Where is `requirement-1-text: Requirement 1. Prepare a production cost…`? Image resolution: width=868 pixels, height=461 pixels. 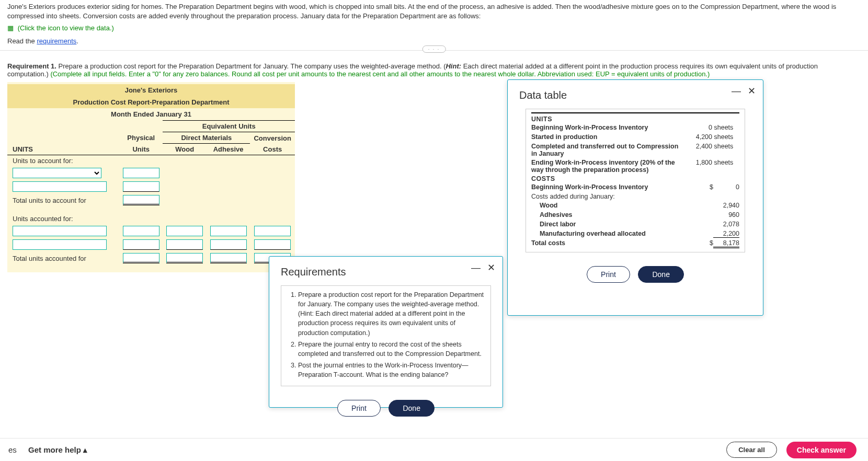
requirement-1-text: Requirement 1. Prepare a production cost… is located at coordinates (434, 67).